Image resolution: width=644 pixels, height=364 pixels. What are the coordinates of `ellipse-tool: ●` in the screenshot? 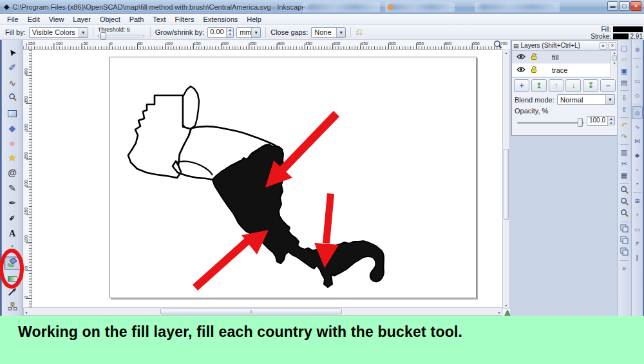 It's located at (12, 143).